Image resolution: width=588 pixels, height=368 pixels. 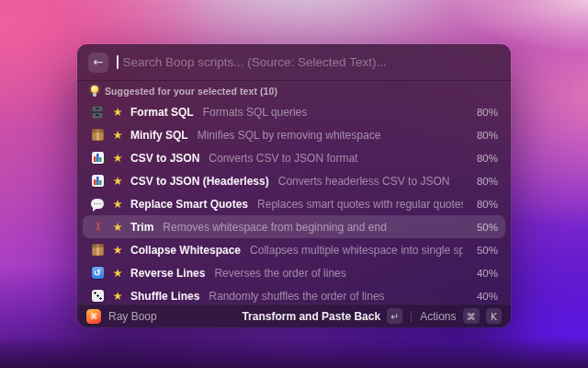 What do you see at coordinates (94, 92) in the screenshot?
I see `light-bulb-icon` at bounding box center [94, 92].